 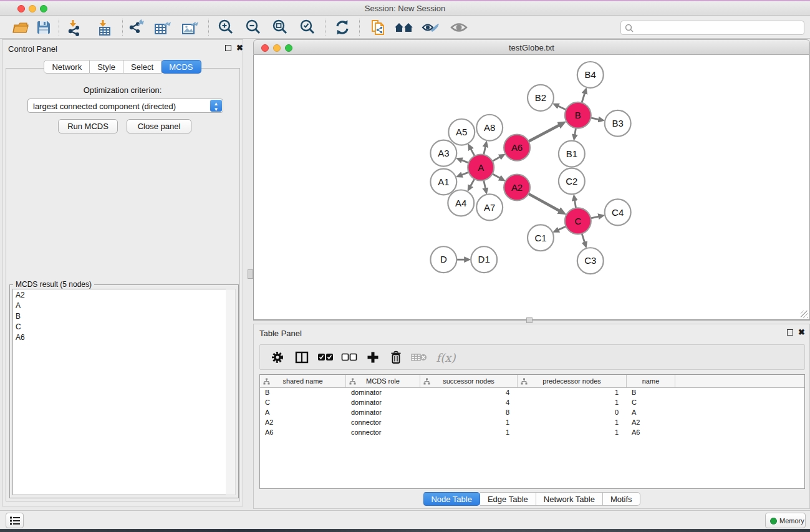 I want to click on graph-node-C4: C4, so click(x=618, y=212).